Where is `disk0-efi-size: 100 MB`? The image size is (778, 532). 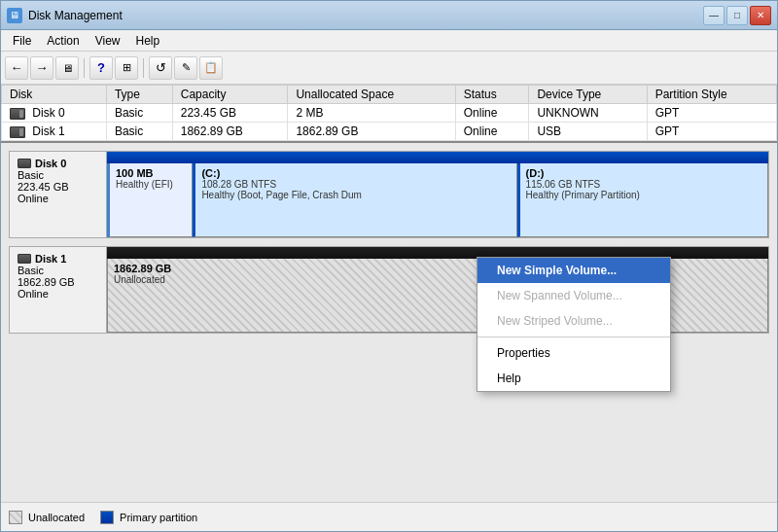 disk0-efi-size: 100 MB is located at coordinates (151, 173).